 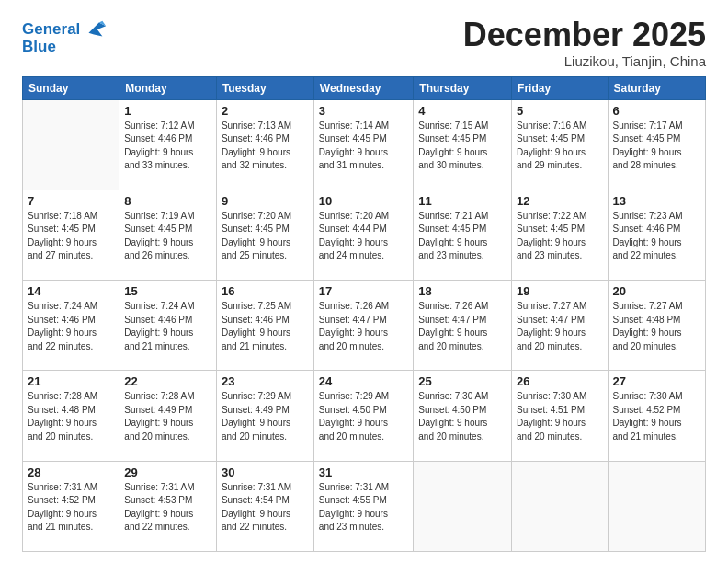 I want to click on day-number: 6, so click(x=656, y=110).